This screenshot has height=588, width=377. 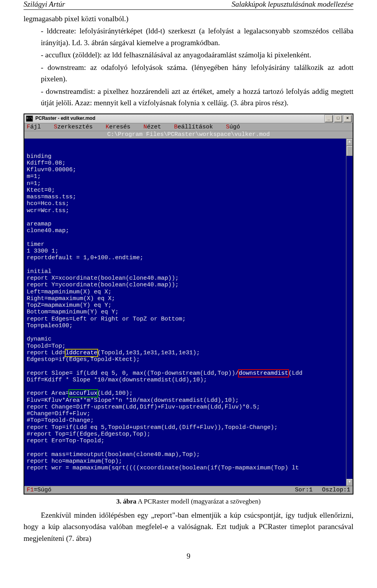 I want to click on code-line: report Change=Diff-upstream(Ldd,Diff)+Fl…, so click(x=189, y=407).